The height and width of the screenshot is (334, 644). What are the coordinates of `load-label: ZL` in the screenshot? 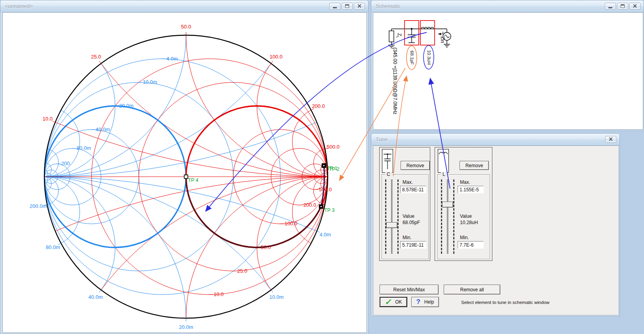 It's located at (399, 36).